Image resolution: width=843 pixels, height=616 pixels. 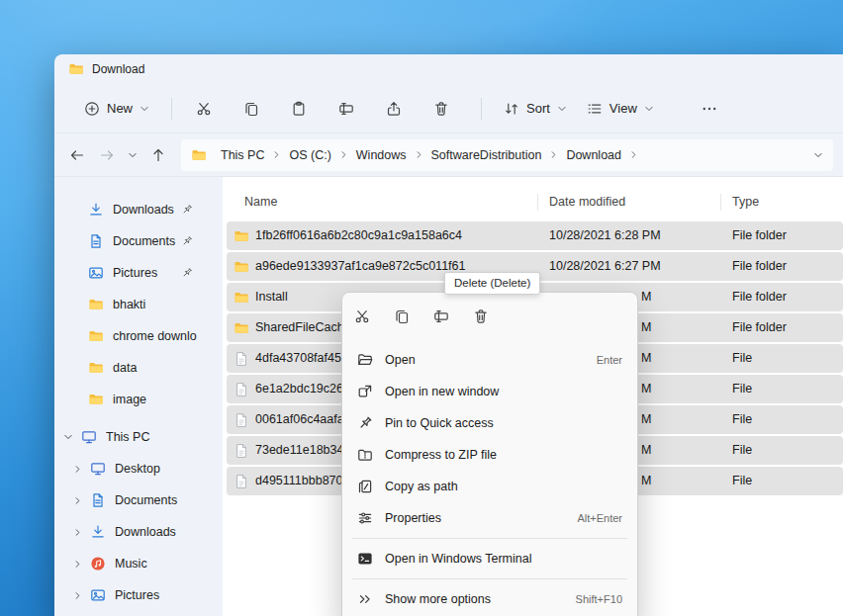 I want to click on column-header-type: Type, so click(x=746, y=202).